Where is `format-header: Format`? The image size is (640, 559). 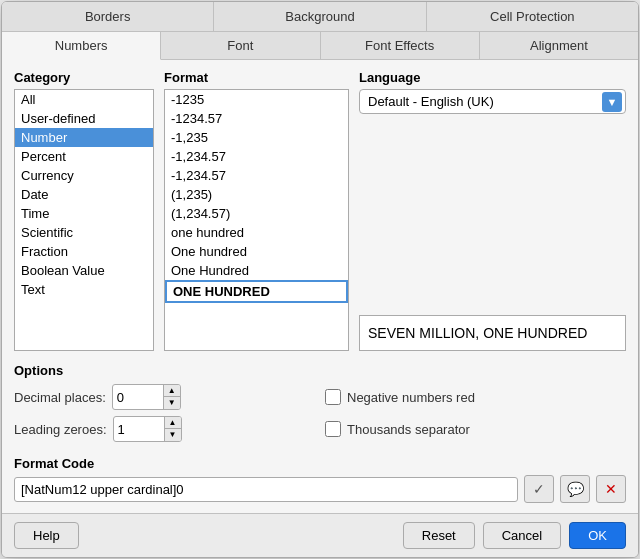 format-header: Format is located at coordinates (256, 78).